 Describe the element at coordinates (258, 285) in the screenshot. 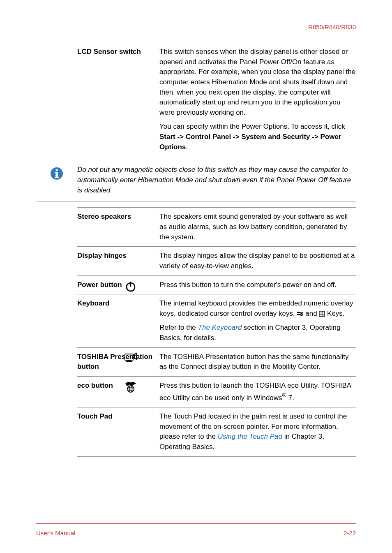

I see `desc-power: Press this button to turn the computer's…` at that location.